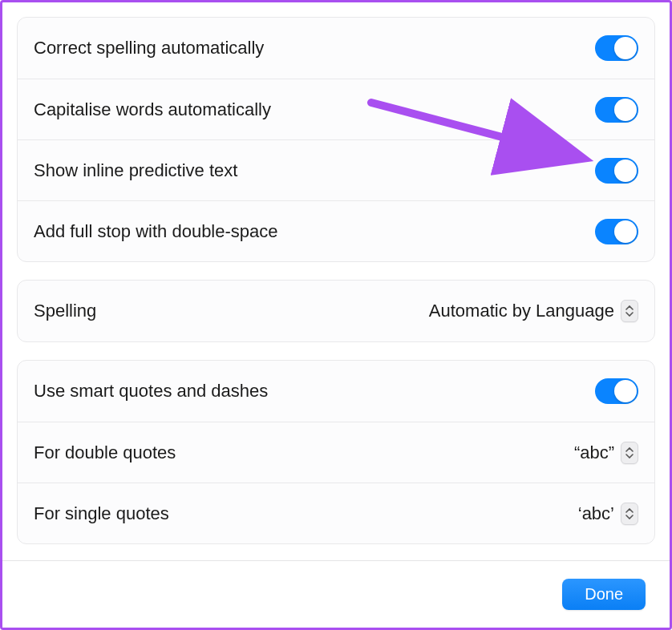 This screenshot has width=672, height=630. Describe the element at coordinates (336, 170) in the screenshot. I see `row-inline-predictive: Show inline predictive text` at that location.